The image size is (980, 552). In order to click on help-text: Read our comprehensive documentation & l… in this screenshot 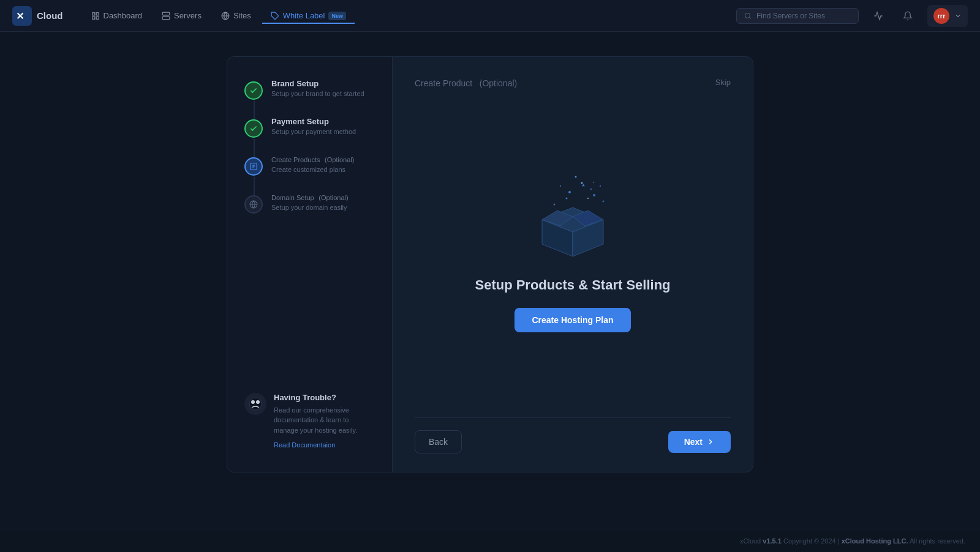, I will do `click(325, 420)`.